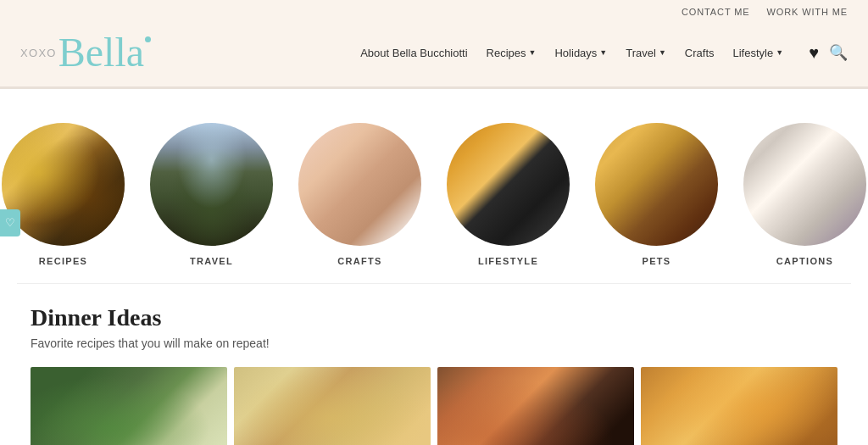 This screenshot has width=868, height=445. I want to click on category-item-crafts: CRAFTS, so click(359, 195).